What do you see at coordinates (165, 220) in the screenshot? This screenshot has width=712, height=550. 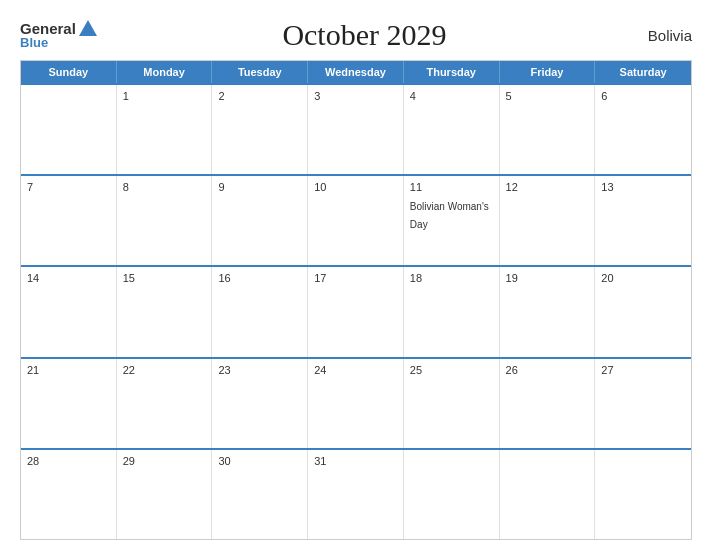 I see `table-row: 8` at bounding box center [165, 220].